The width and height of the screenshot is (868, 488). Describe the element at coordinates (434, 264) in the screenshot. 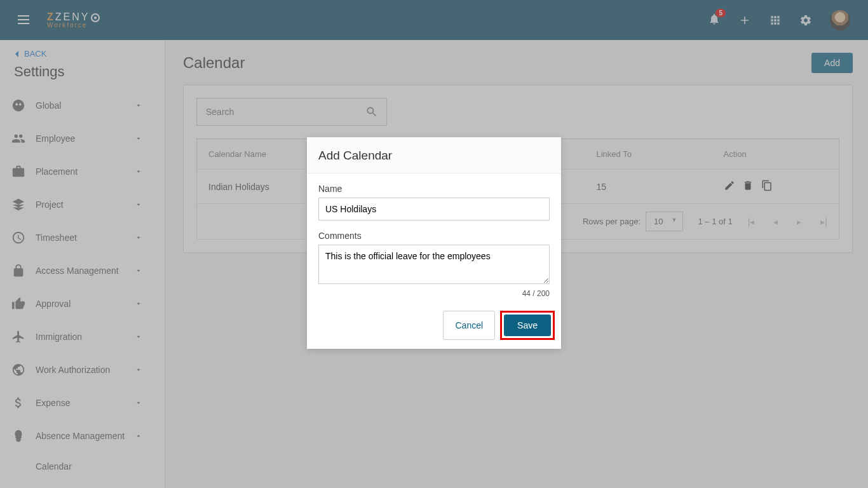

I see `comments-textarea` at that location.